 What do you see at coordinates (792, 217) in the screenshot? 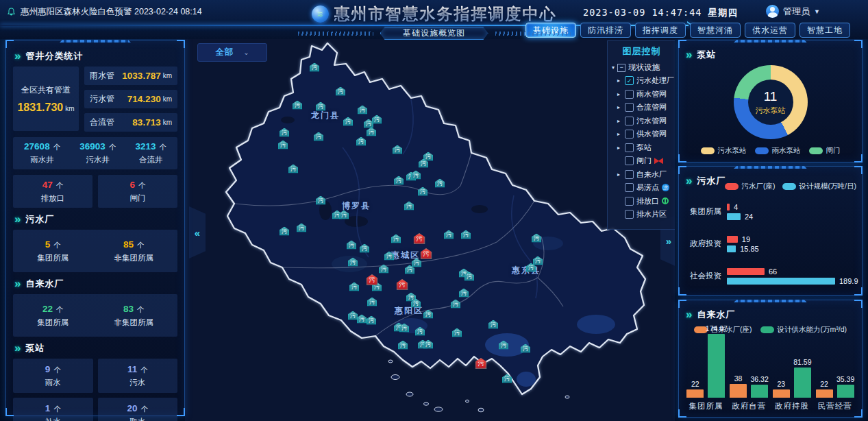
I see `bar-line: 24` at bounding box center [792, 217].